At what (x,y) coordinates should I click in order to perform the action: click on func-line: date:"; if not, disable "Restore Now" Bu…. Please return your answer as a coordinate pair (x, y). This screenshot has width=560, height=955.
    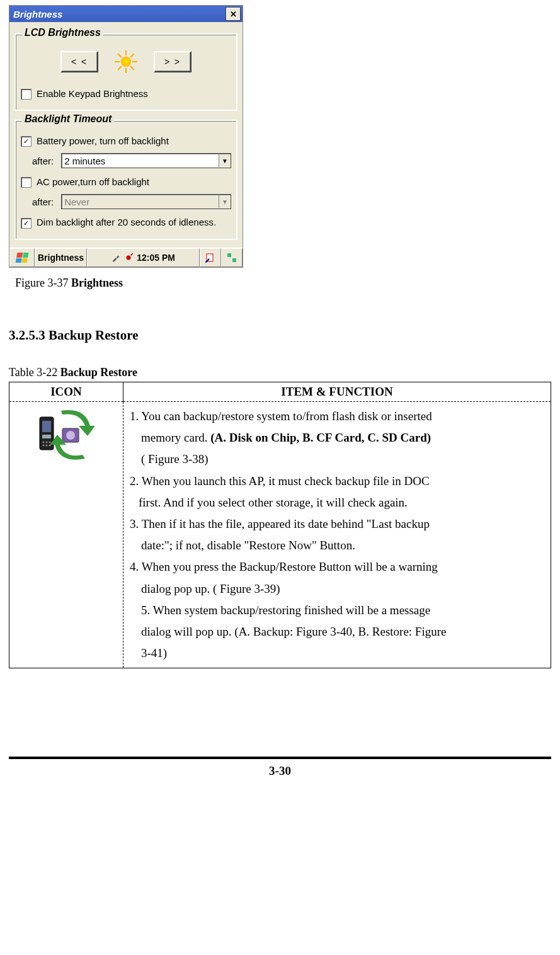
    Looking at the image, I should click on (337, 546).